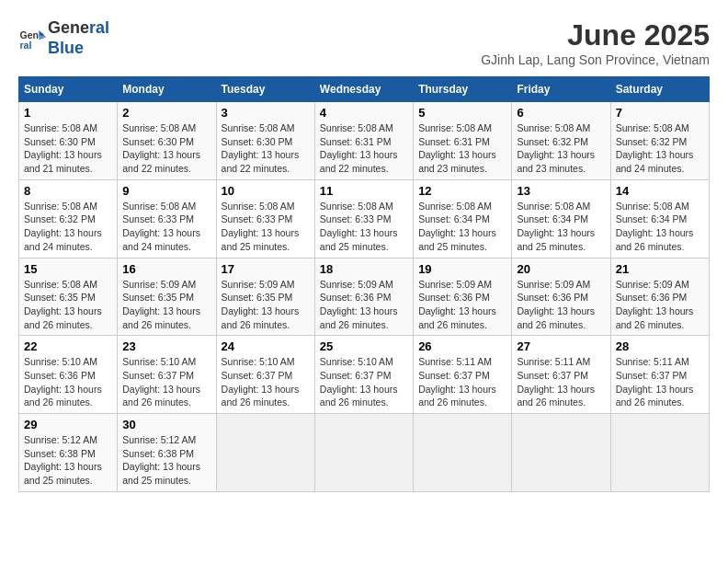 The image size is (728, 563). What do you see at coordinates (68, 191) in the screenshot?
I see `day-number: 8` at bounding box center [68, 191].